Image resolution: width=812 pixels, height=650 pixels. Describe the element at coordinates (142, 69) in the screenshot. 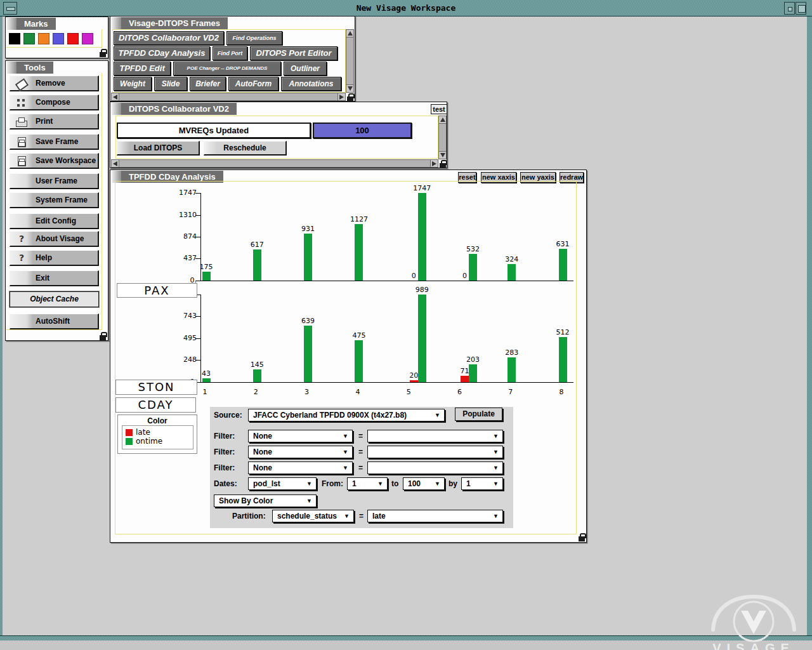

I see `frame-button-tpfdd-edit: TPFDD Edit` at that location.